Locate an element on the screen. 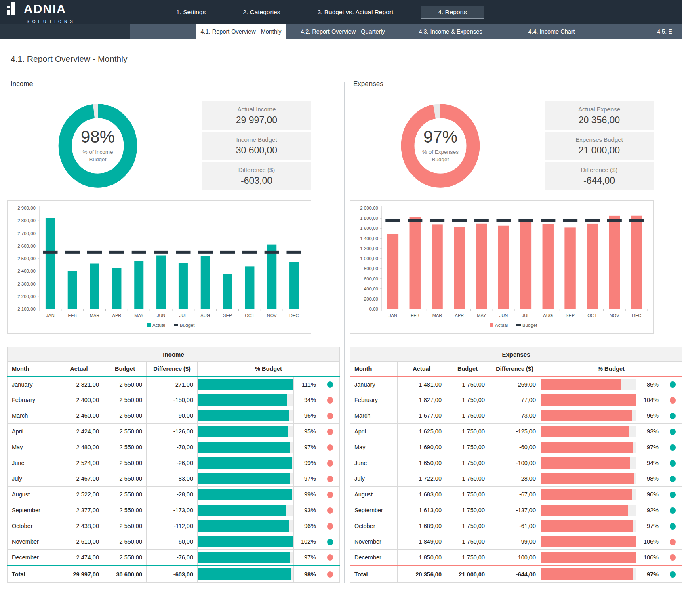  cell-budget: 2 550,00 is located at coordinates (125, 385).